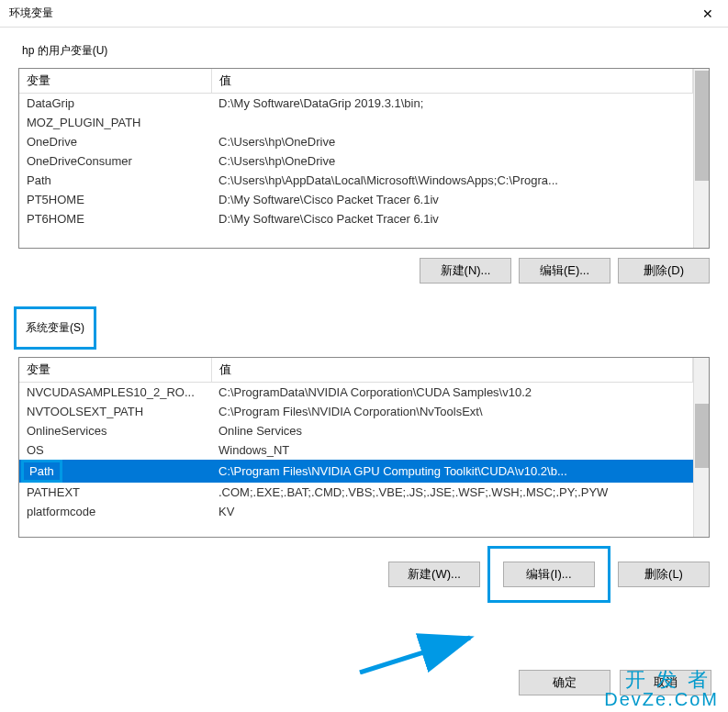 The width and height of the screenshot is (728, 712). What do you see at coordinates (701, 448) in the screenshot?
I see `system-scrollbar` at bounding box center [701, 448].